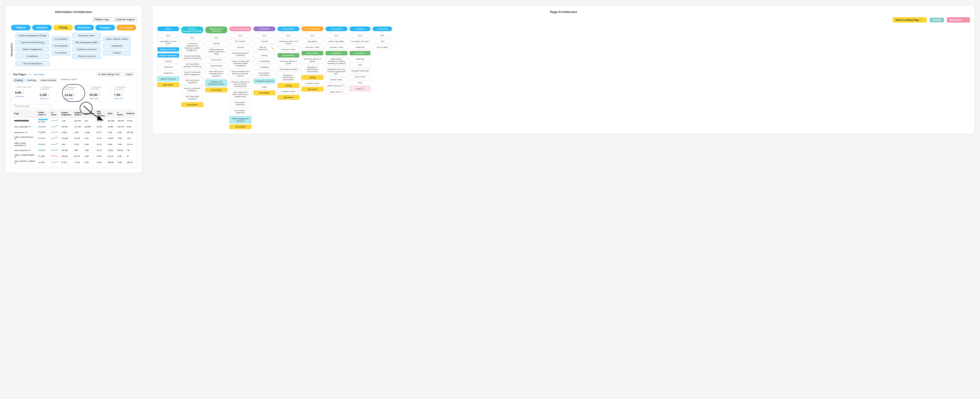 The height and width of the screenshot is (399, 980). What do you see at coordinates (102, 19) in the screenshot?
I see `platform-logo-btn: Platform logo` at bounding box center [102, 19].